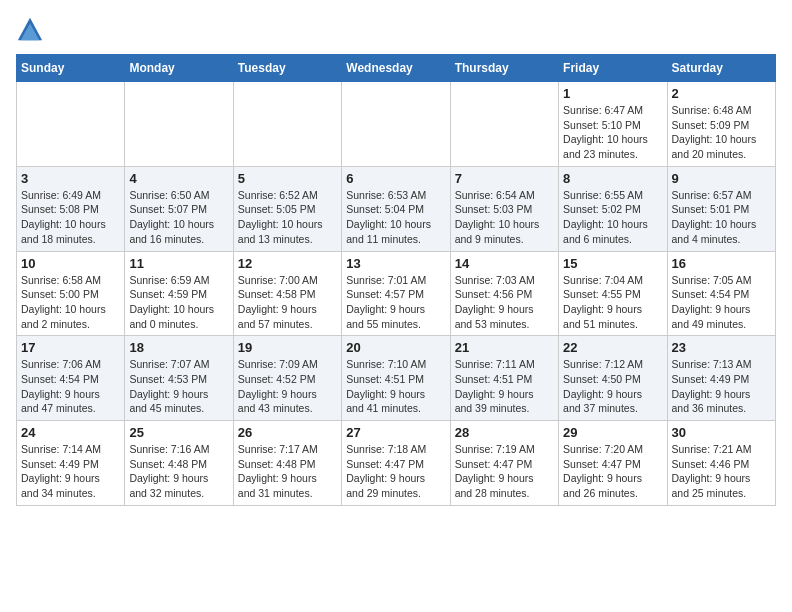 The image size is (792, 612). Describe the element at coordinates (179, 378) in the screenshot. I see `day-cell: 18Sunrise: 7:07 AMSunset: 4:53 PMDayligh…` at that location.